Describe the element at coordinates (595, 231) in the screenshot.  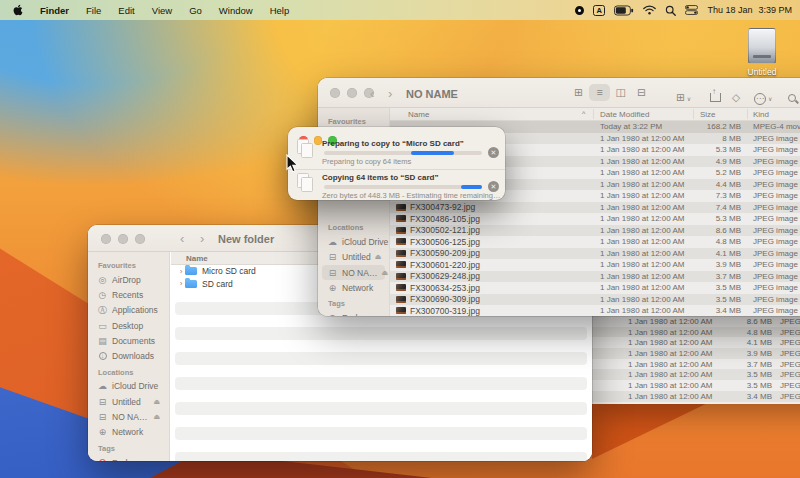
I see `table-row: FX300502-121.jpg1 Jan 1980 at 12:00 AM8.…` at that location.